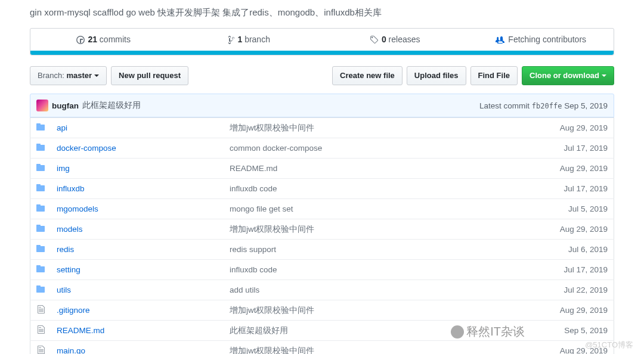  Describe the element at coordinates (322, 189) in the screenshot. I see `table-row: influxdbinfluxdb codeJul 17, 2019` at that location.